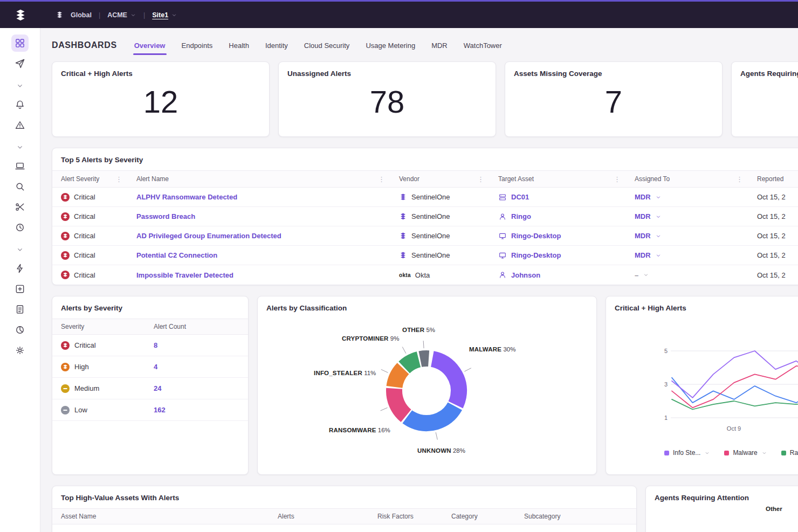 The image size is (798, 532). Describe the element at coordinates (437, 436) in the screenshot. I see `donut-leader-line` at that location.